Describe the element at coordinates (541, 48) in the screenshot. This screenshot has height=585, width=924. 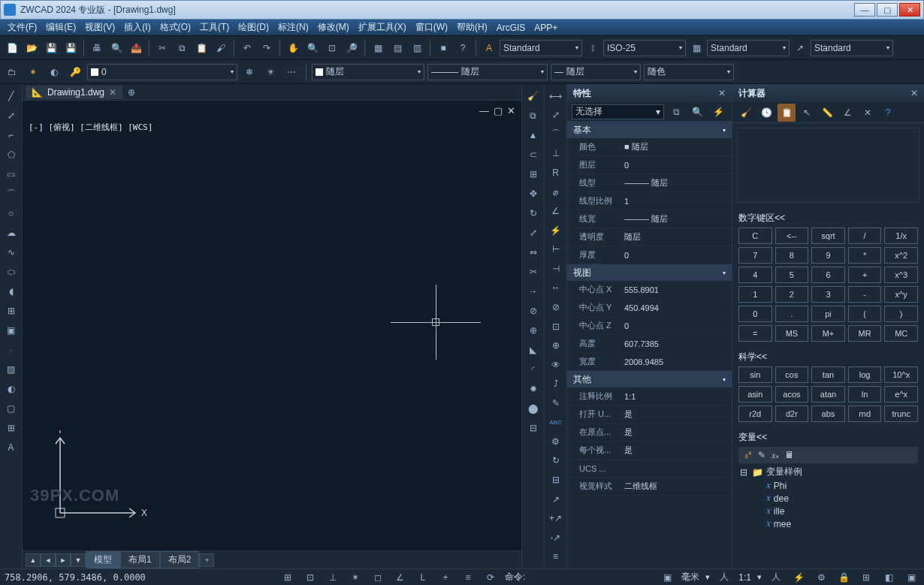
I see `text-style-combo: Standard▾` at that location.